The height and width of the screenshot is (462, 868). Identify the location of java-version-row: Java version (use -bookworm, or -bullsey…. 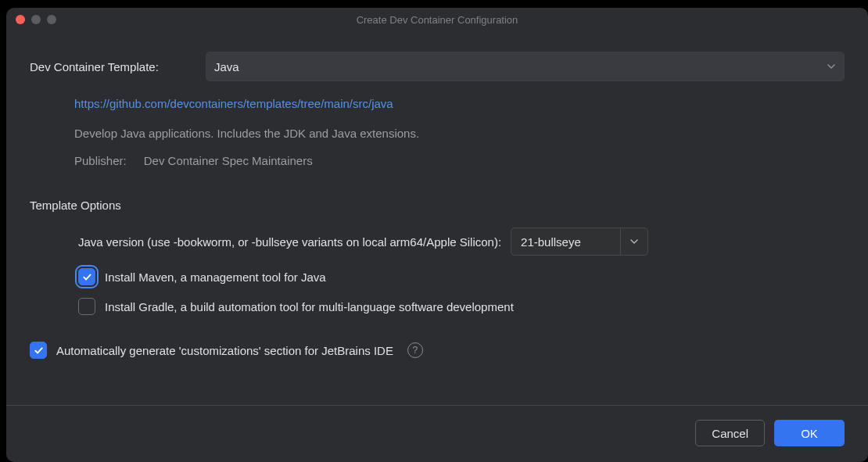
(461, 242).